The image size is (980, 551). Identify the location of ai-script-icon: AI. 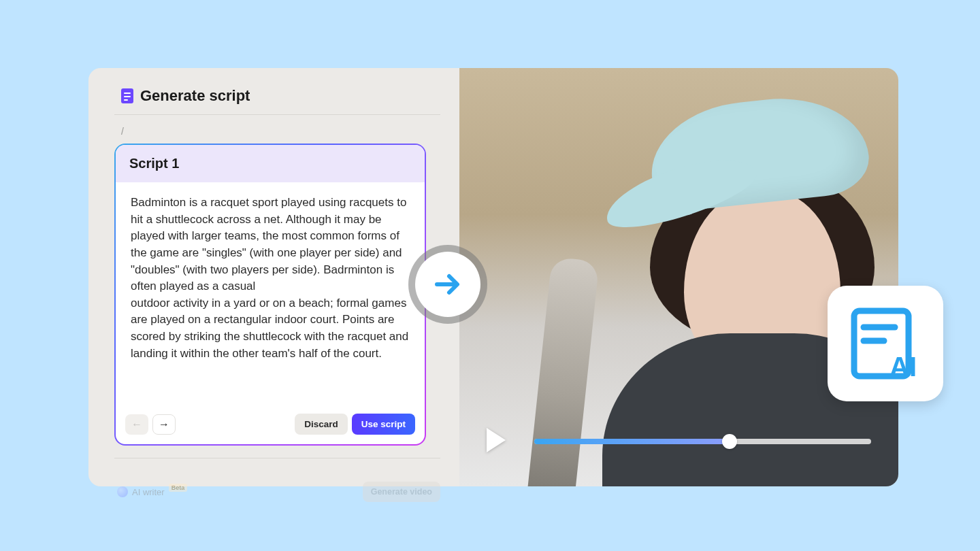
(885, 344).